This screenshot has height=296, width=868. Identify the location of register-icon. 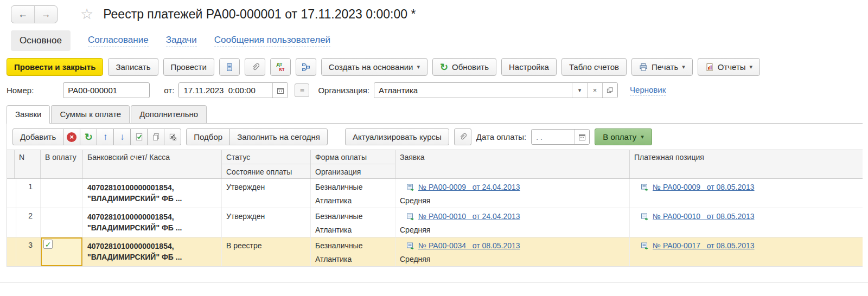
(229, 67).